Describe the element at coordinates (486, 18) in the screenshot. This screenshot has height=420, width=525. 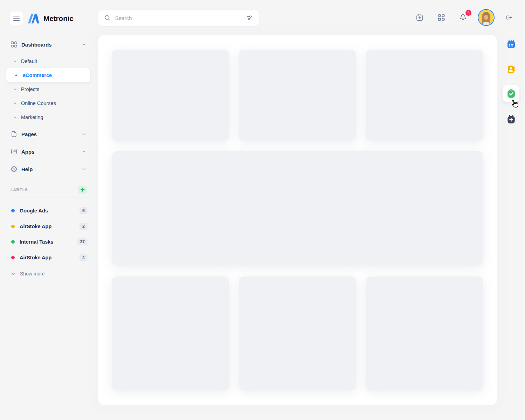
I see `user-avatar` at that location.